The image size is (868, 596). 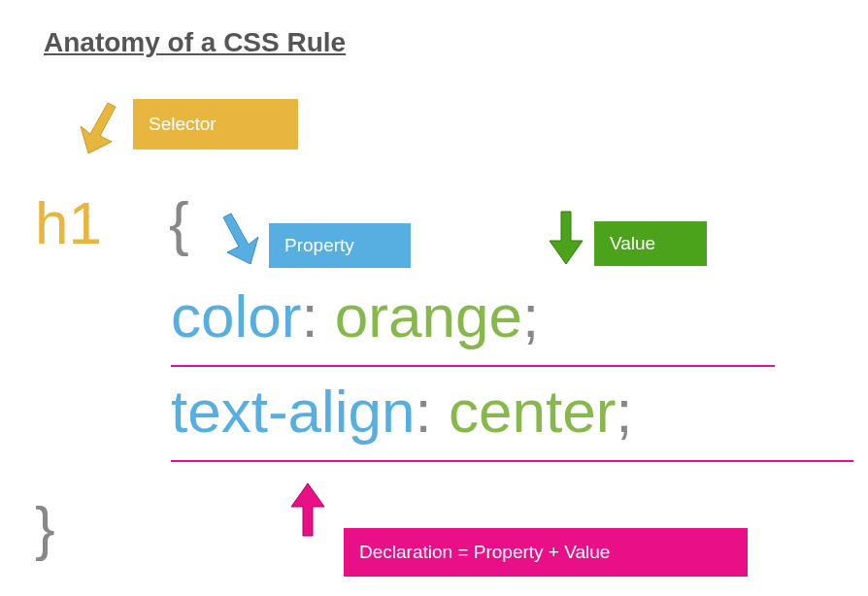 I want to click on code-declaration-1: color: orange;, so click(x=355, y=316).